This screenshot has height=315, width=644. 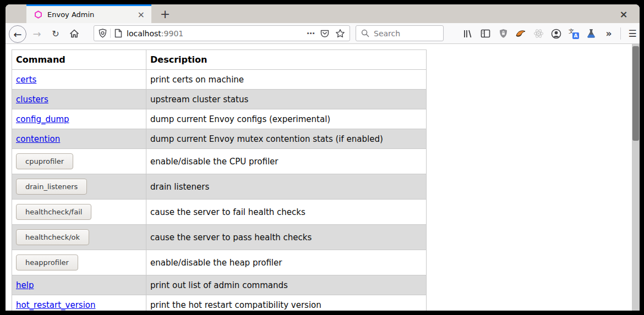 I want to click on search-placeholder: Search, so click(x=387, y=34).